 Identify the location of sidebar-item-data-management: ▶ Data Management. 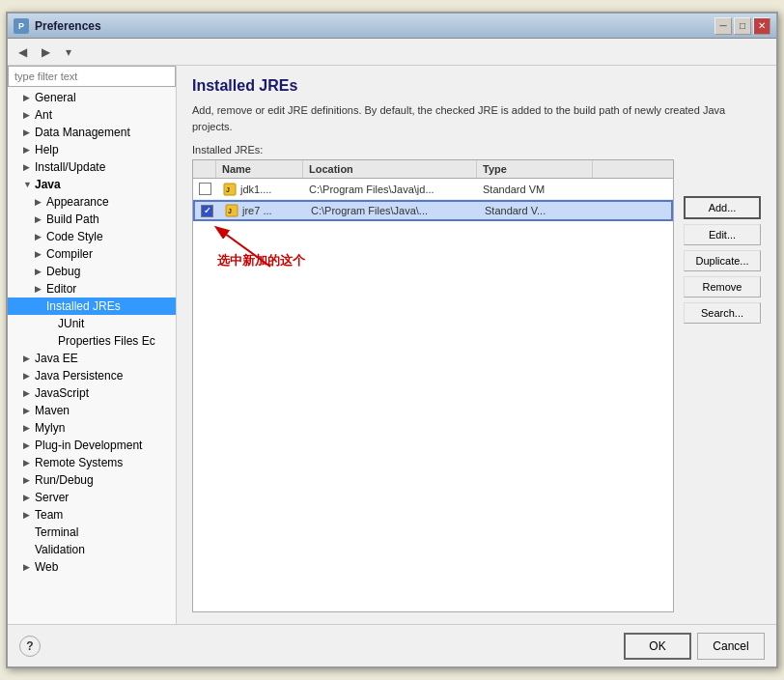
(92, 132).